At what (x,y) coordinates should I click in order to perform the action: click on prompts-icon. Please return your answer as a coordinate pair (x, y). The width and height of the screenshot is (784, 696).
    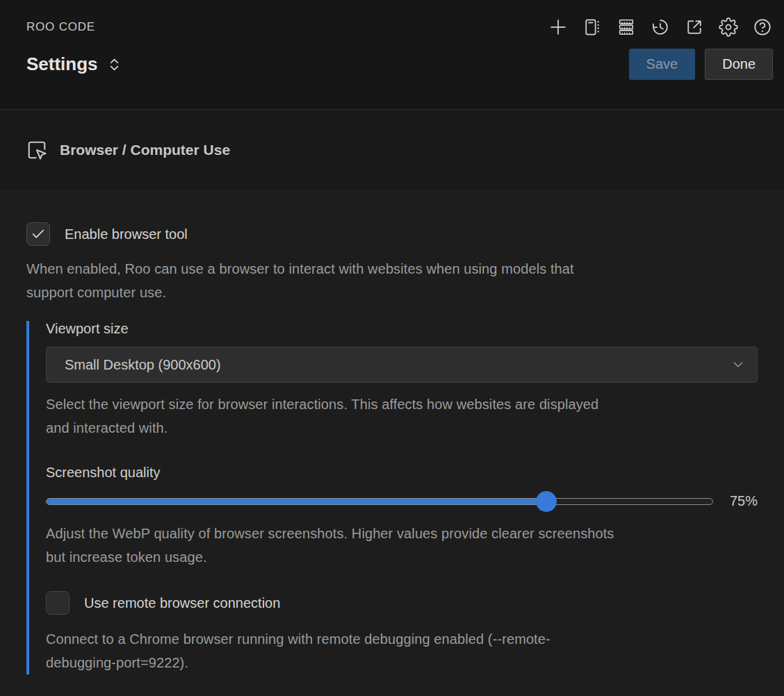
    Looking at the image, I should click on (592, 27).